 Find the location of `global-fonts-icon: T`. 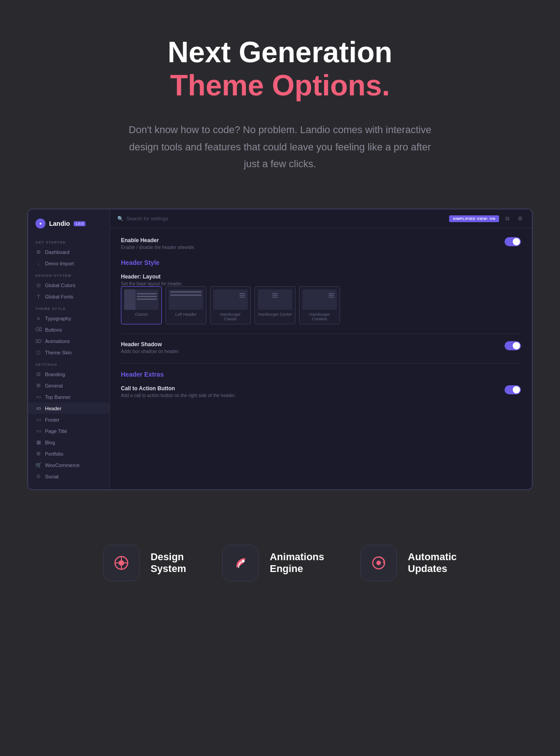

global-fonts-icon: T is located at coordinates (38, 296).